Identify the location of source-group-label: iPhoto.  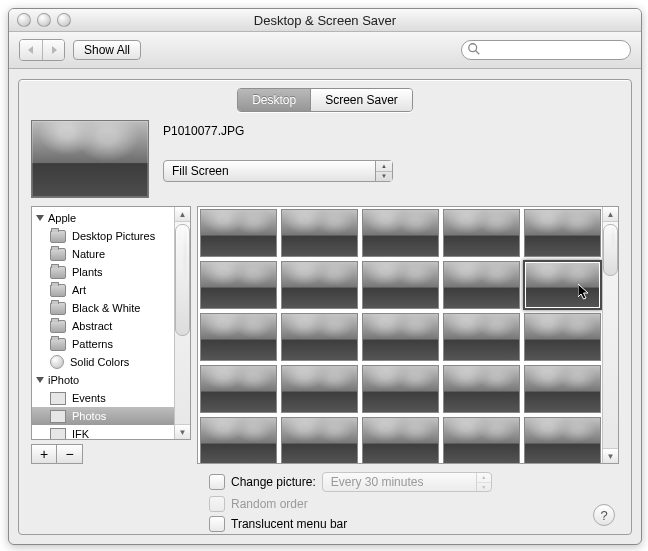
(64, 380).